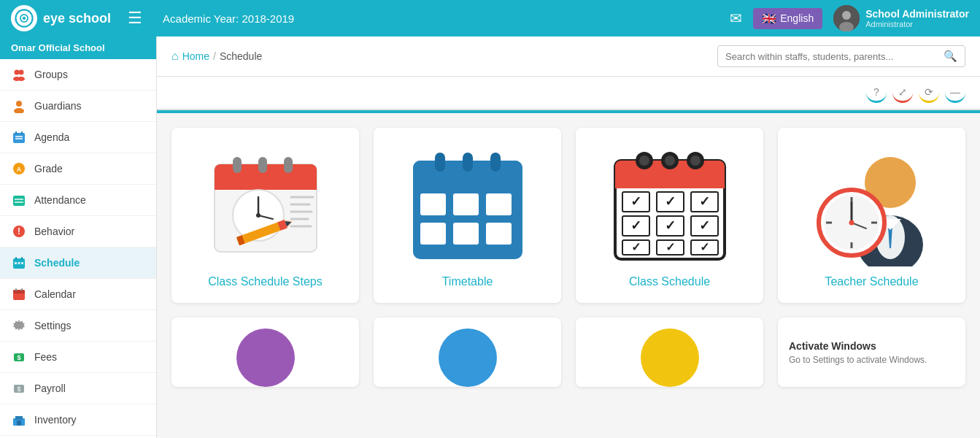  Describe the element at coordinates (846, 18) in the screenshot. I see `avatar` at that location.